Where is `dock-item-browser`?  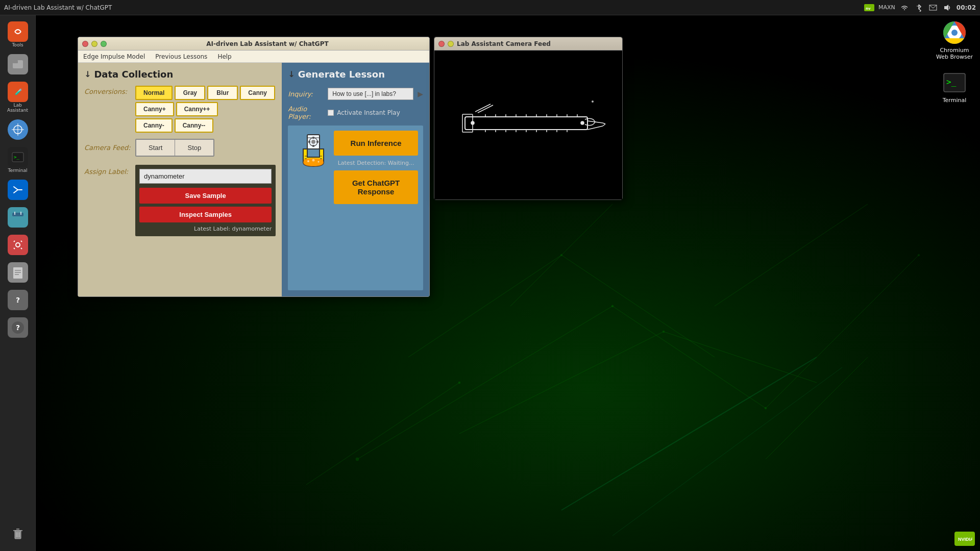
dock-item-browser is located at coordinates (18, 130).